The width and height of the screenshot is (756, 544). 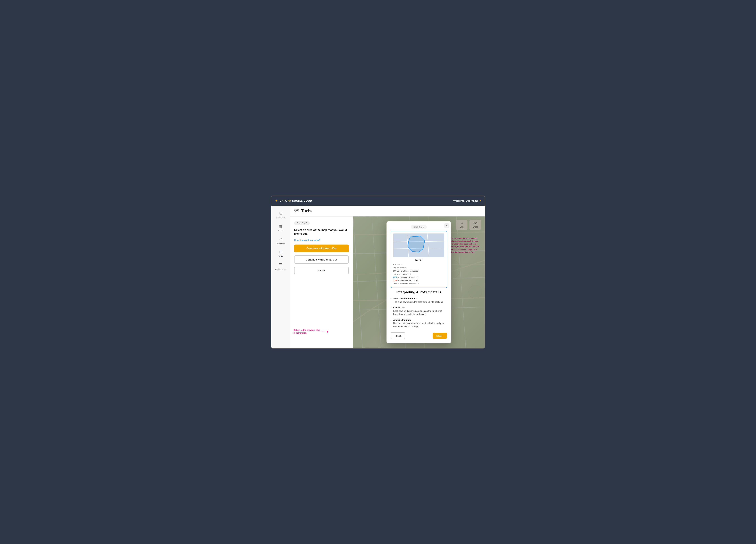 What do you see at coordinates (293, 201) in the screenshot?
I see `header-logo: ✦ DATA for SOCIAL GOOD` at bounding box center [293, 201].